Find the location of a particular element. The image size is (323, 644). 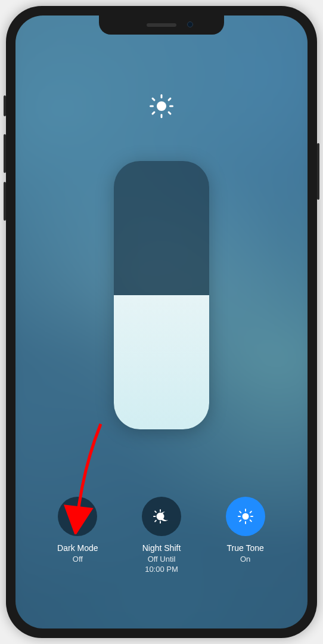

front-camera is located at coordinates (190, 24).